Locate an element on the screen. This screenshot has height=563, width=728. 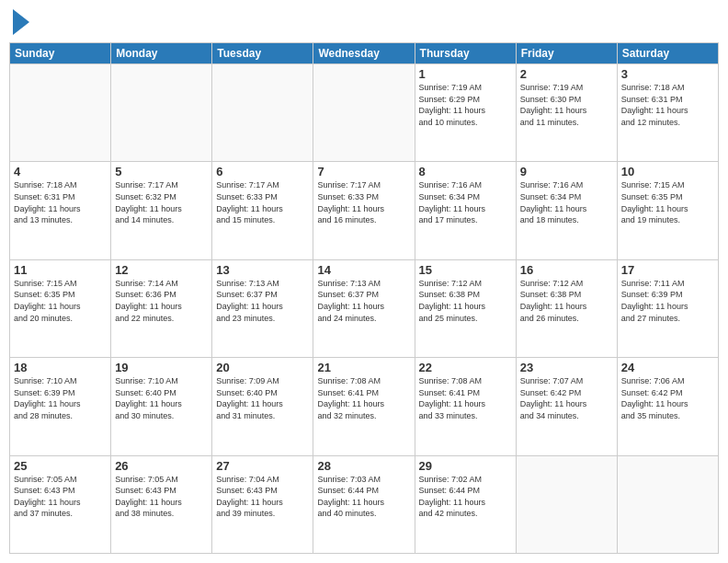
day-number: 1 is located at coordinates (465, 74).